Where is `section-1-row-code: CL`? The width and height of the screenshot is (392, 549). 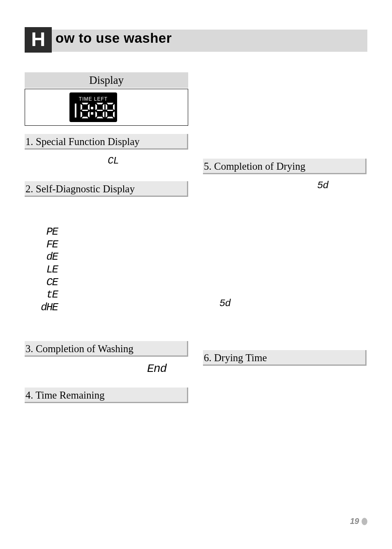
section-1-row-code: CL is located at coordinates (113, 161).